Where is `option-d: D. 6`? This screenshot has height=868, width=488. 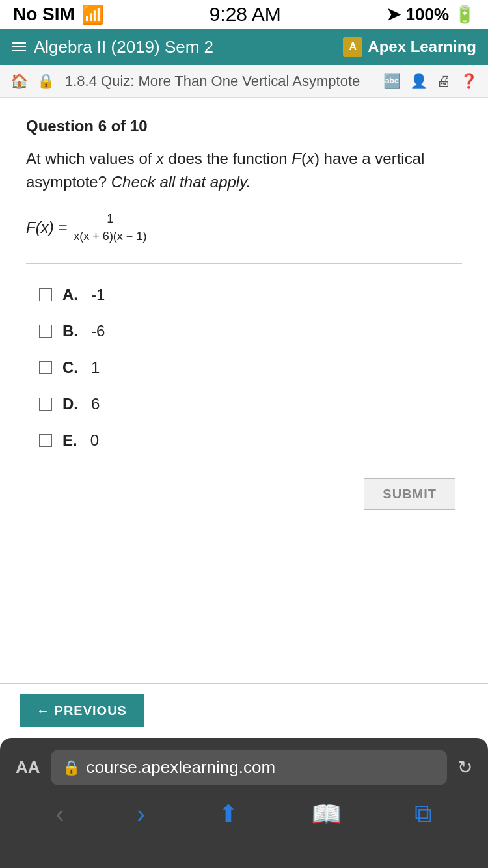
option-d: D. 6 is located at coordinates (244, 404).